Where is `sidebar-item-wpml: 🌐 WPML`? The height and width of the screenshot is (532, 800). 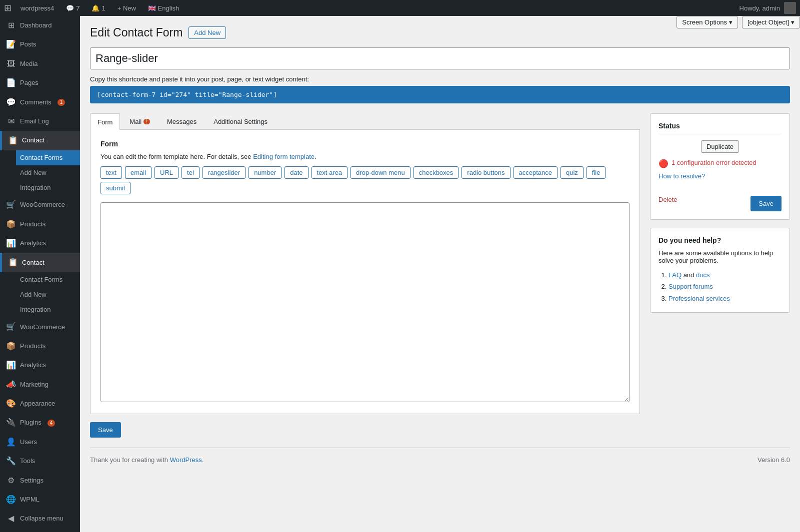
sidebar-item-wpml: 🌐 WPML is located at coordinates (40, 500).